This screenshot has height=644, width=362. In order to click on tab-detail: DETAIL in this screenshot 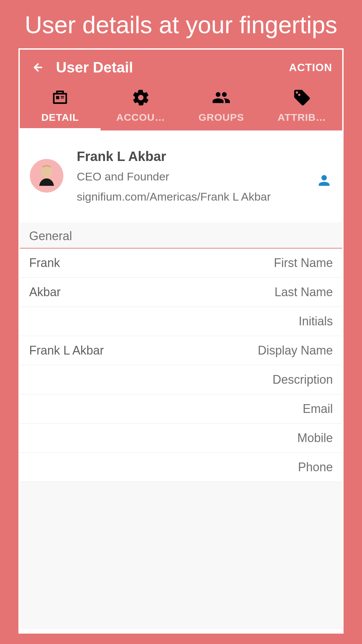, I will do `click(60, 107)`.